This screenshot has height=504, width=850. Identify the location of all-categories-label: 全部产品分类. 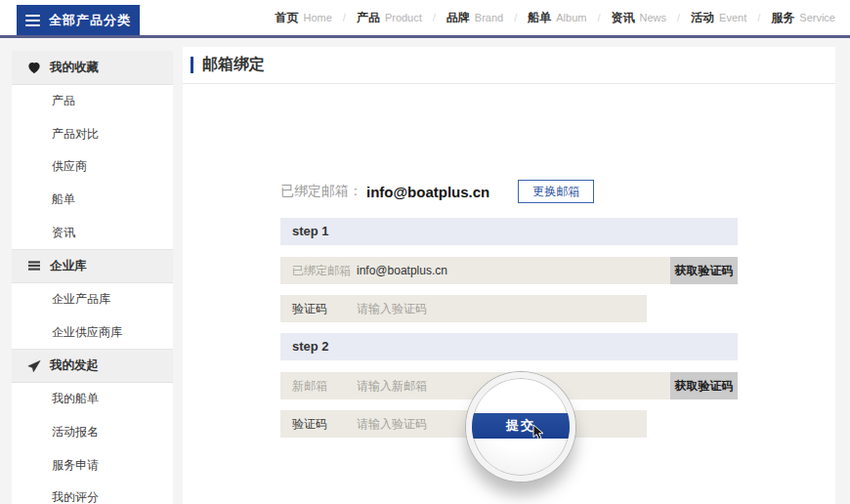
(90, 21).